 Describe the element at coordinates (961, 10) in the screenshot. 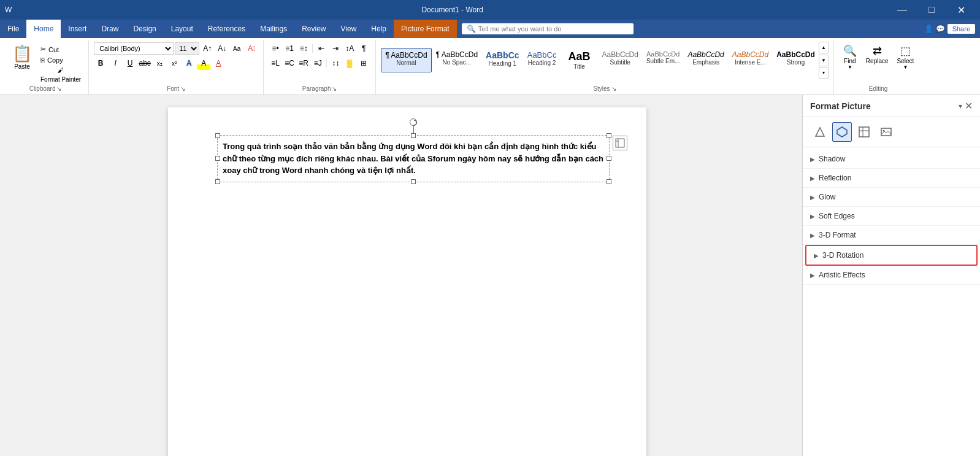

I see `close-button: ✕` at that location.